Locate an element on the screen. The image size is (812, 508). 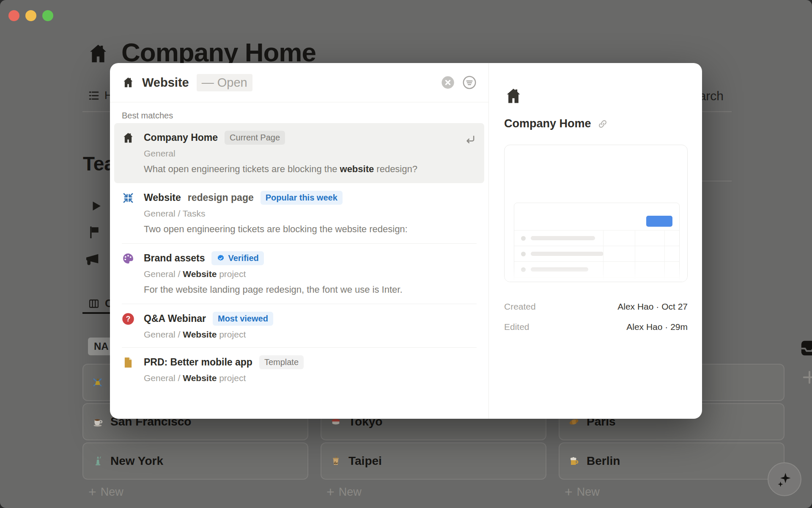
result-title: Brand assetsVerified is located at coordinates (273, 258).